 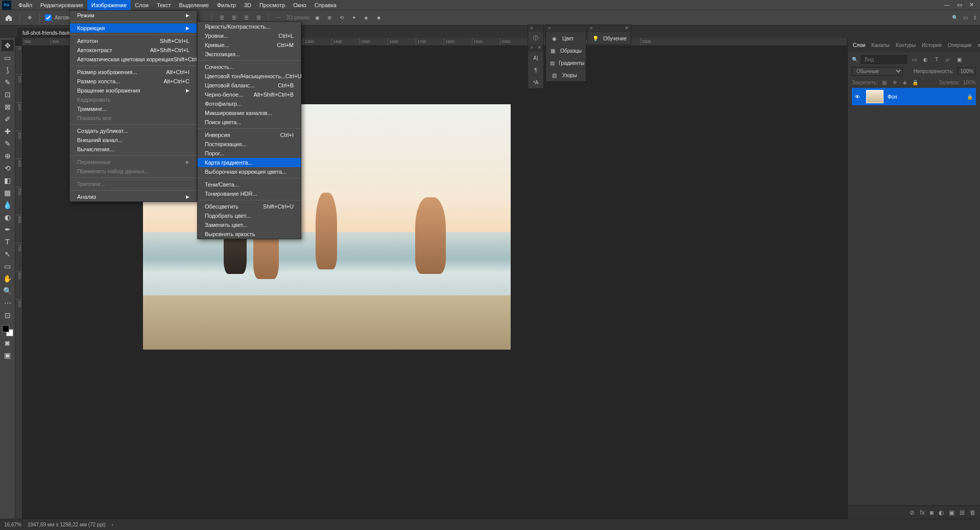 I want to click on marquee-tool: ▭, so click(x=8, y=58).